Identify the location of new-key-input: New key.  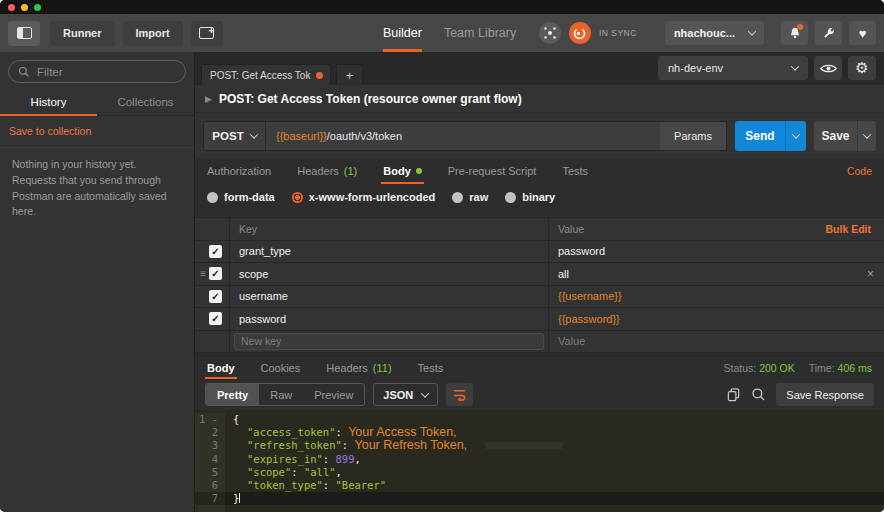
(389, 342).